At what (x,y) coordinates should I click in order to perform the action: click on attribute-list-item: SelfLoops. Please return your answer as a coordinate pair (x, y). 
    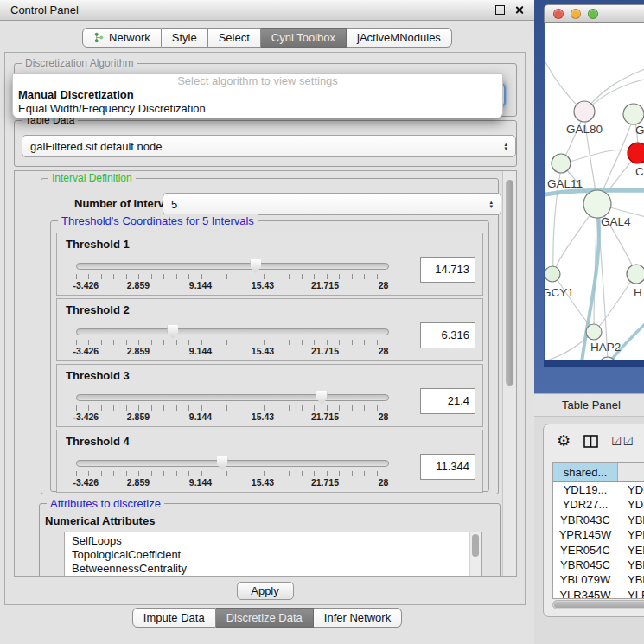
    Looking at the image, I should click on (277, 541).